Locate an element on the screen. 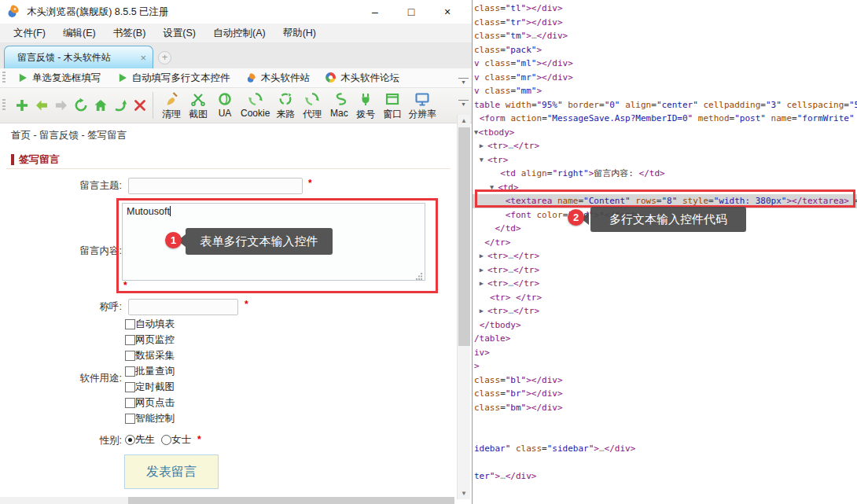 The image size is (857, 504). usage-option-row: 自动填表 is located at coordinates (149, 324).